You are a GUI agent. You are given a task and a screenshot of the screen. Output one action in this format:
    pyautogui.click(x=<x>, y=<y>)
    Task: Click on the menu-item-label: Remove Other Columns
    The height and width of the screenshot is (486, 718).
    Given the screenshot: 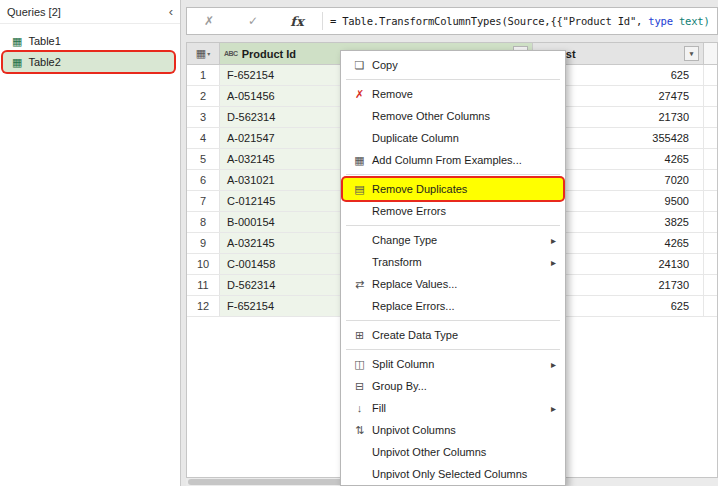 What is the action you would take?
    pyautogui.click(x=464, y=116)
    